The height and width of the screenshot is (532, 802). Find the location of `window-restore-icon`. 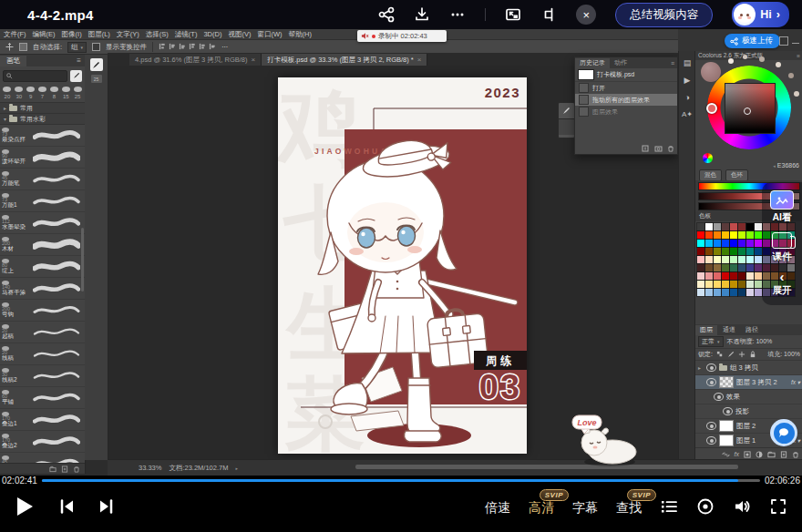

window-restore-icon is located at coordinates (784, 41).